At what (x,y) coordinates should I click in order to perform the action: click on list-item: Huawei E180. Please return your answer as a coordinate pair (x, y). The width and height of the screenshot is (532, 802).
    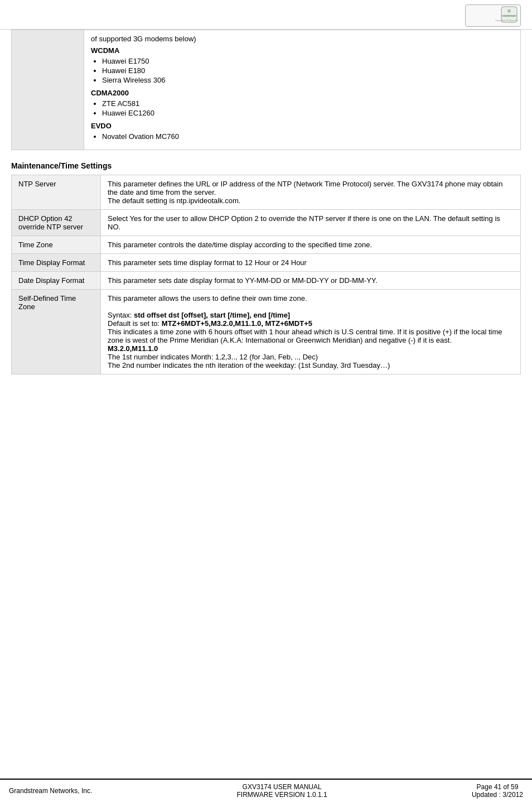
    Looking at the image, I should click on (308, 70).